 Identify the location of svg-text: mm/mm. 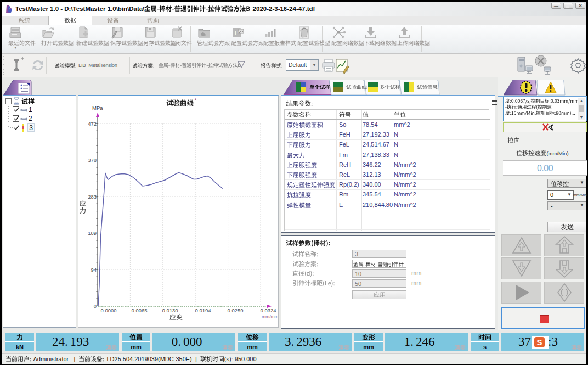
(270, 317).